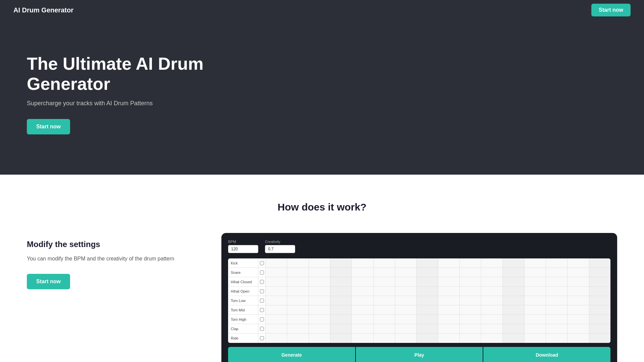  I want to click on drum-checkbox-hihat-closed, so click(262, 282).